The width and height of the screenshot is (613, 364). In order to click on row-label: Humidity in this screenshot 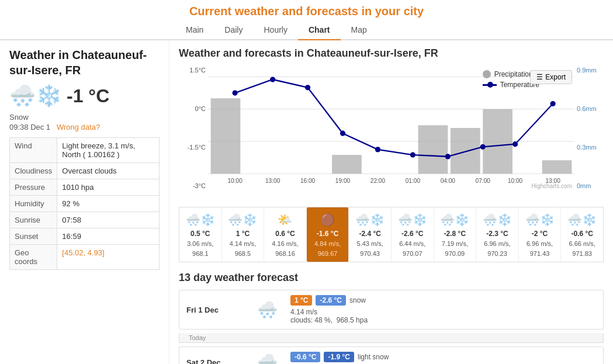, I will do `click(34, 204)`.